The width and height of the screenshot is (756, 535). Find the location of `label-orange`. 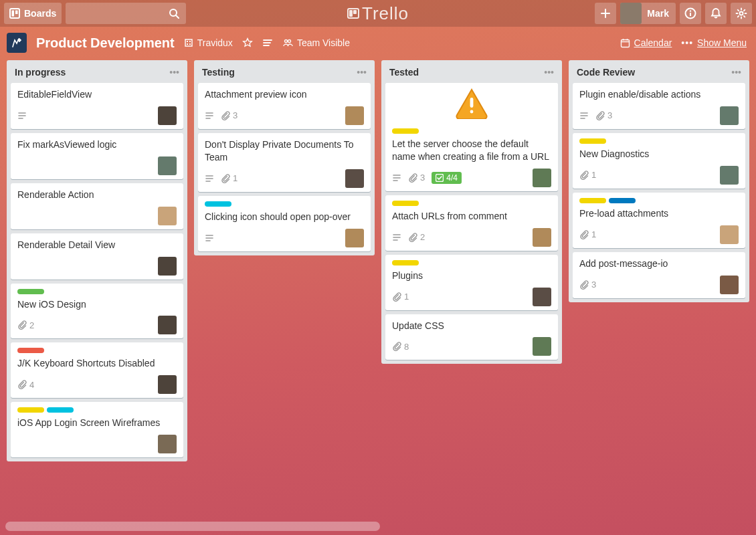

label-orange is located at coordinates (31, 350).